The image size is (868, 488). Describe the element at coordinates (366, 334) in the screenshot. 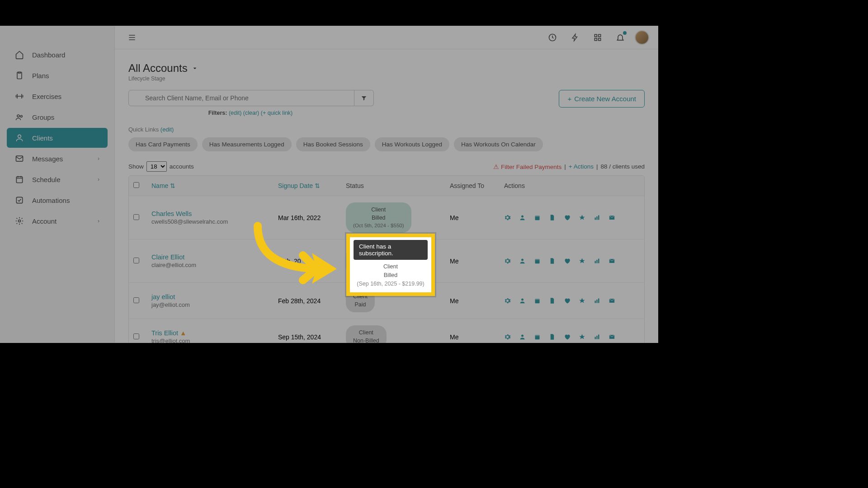

I see `status-pill: ClientNon-Billed` at that location.